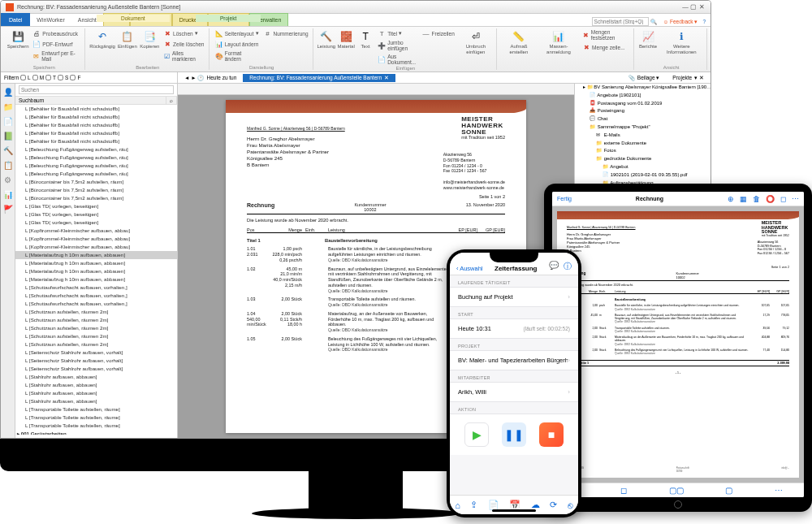  Describe the element at coordinates (570, 505) in the screenshot. I see `exit-icon: ⎋` at that location.